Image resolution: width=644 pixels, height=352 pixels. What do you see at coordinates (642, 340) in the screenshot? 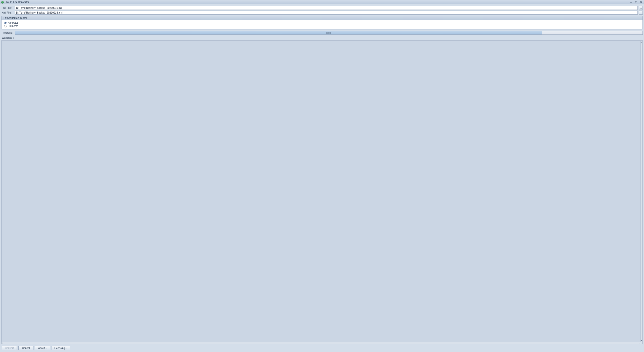
I see `scroll-down-icon: ▾` at bounding box center [642, 340].